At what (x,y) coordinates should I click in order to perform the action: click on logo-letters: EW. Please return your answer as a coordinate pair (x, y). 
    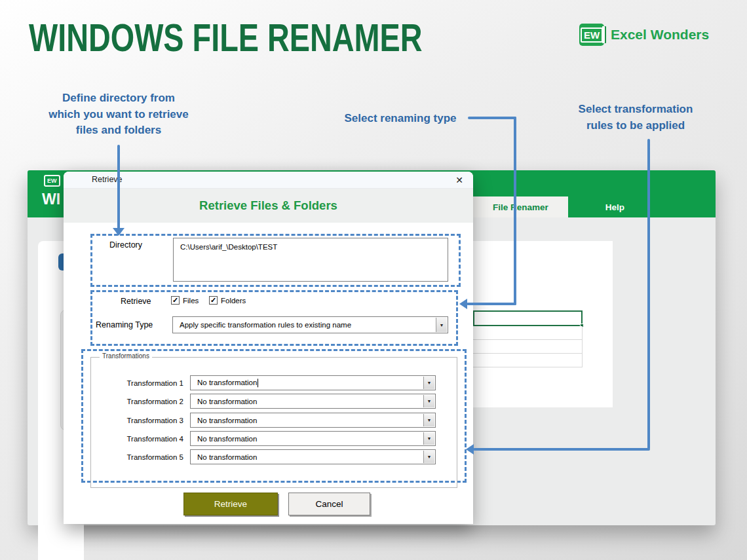
    Looking at the image, I should click on (592, 35).